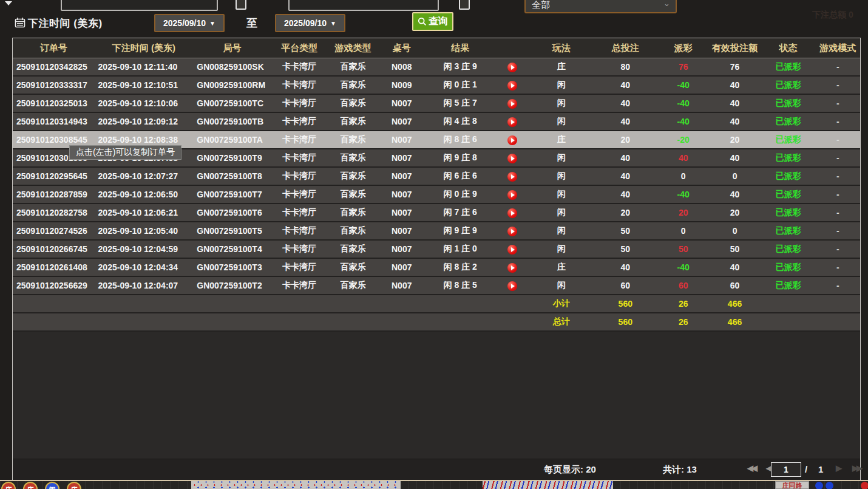 The width and height of the screenshot is (868, 489). What do you see at coordinates (232, 49) in the screenshot?
I see `col-header: 局号` at bounding box center [232, 49].